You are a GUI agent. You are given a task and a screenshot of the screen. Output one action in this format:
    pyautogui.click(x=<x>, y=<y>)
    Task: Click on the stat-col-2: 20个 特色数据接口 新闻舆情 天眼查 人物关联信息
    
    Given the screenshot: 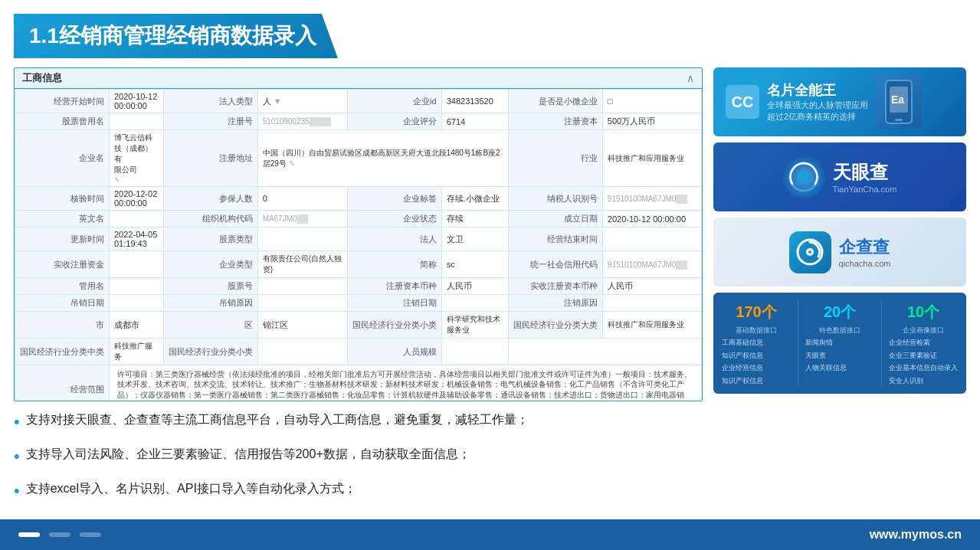 What is the action you would take?
    pyautogui.click(x=840, y=343)
    